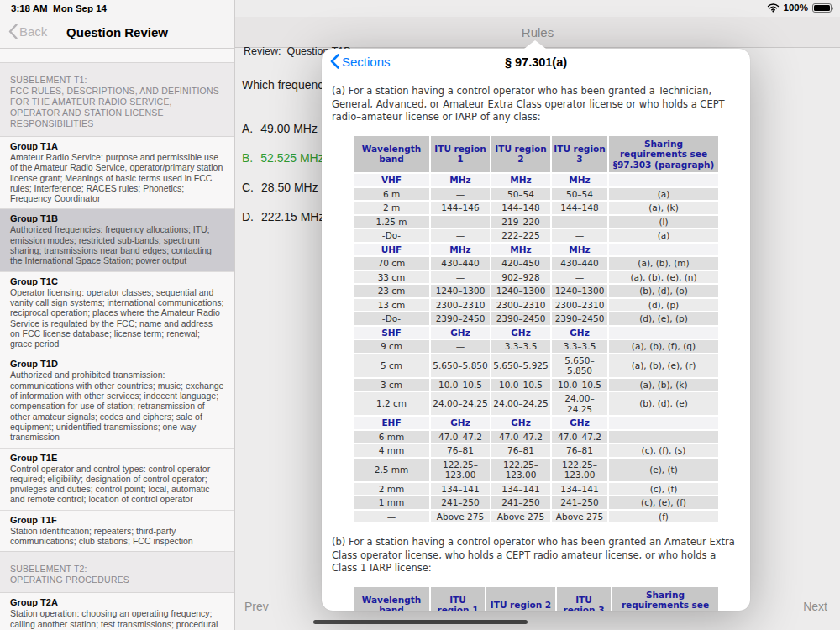 This screenshot has width=840, height=630. What do you see at coordinates (118, 612) in the screenshot?
I see `sidebar-item-group-t2a: Group T2AStation operation: choosing an …` at bounding box center [118, 612].